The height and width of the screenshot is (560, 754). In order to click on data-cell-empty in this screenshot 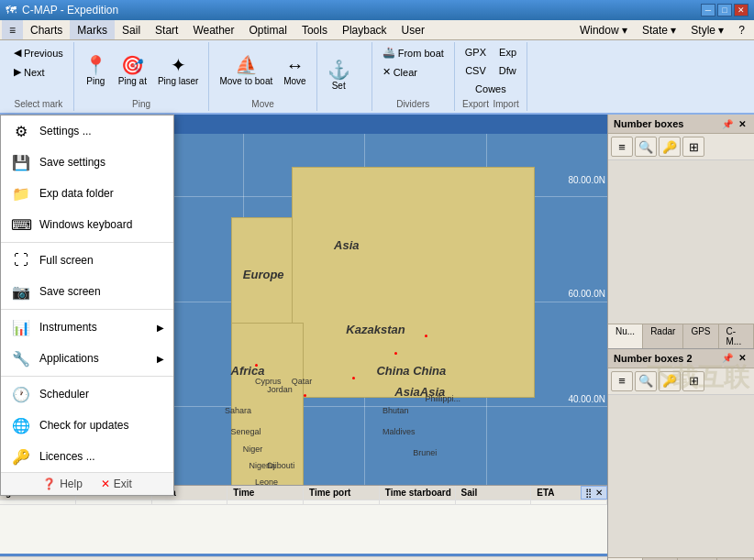, I will do `click(39, 502)`.